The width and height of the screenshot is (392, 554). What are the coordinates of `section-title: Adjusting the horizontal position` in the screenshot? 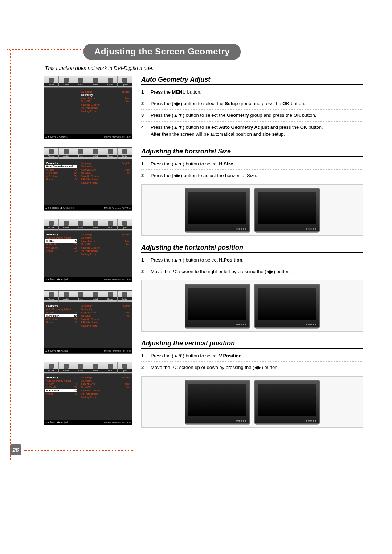 It's located at (252, 248).